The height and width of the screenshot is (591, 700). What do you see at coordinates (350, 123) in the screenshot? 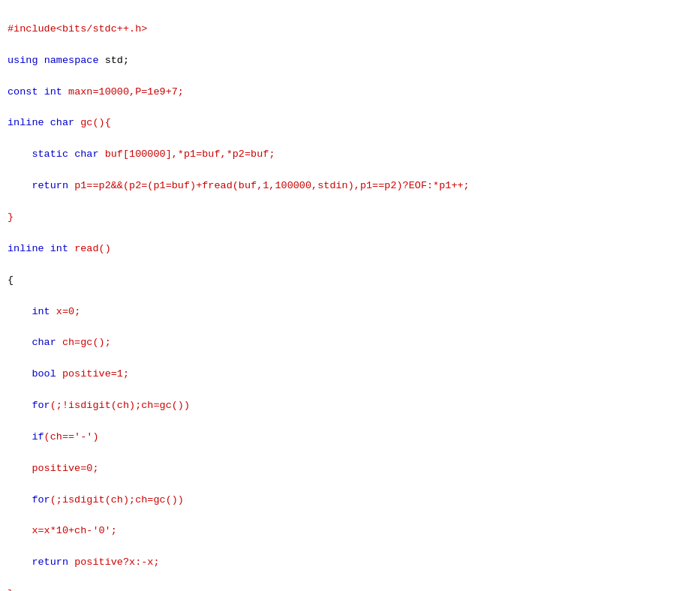
I see `line-4: inline char gc(){` at bounding box center [350, 123].